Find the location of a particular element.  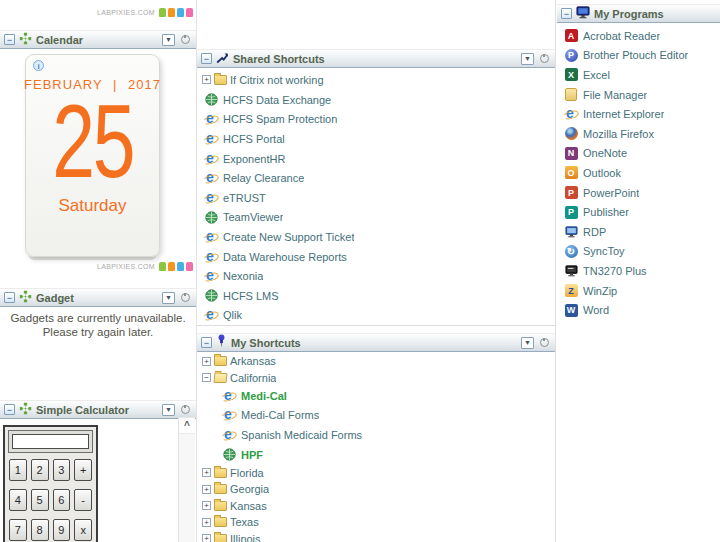

shortcut-label: File Manager is located at coordinates (615, 95).